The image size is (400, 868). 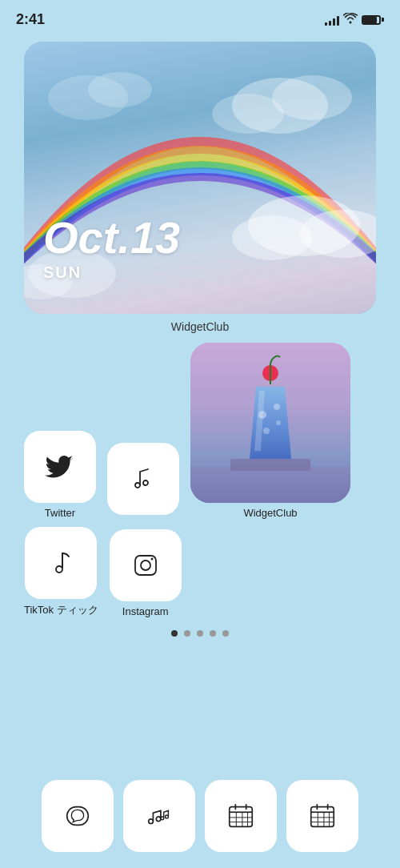 I want to click on calendar2-dock-item, so click(x=322, y=816).